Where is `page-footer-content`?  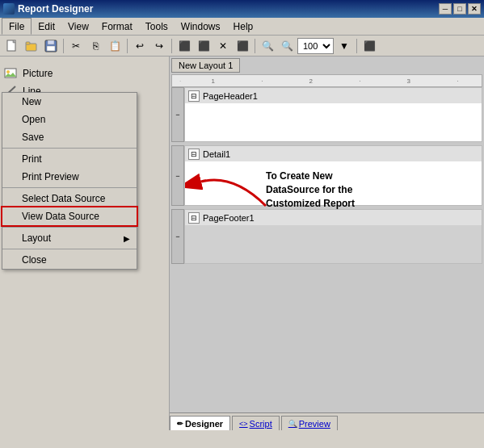 page-footer-content is located at coordinates (333, 245).